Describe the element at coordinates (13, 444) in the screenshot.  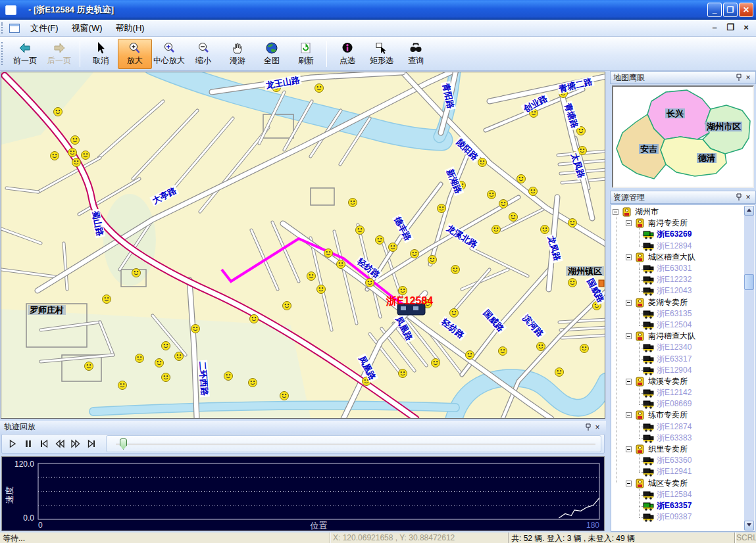
I see `play-button` at that location.